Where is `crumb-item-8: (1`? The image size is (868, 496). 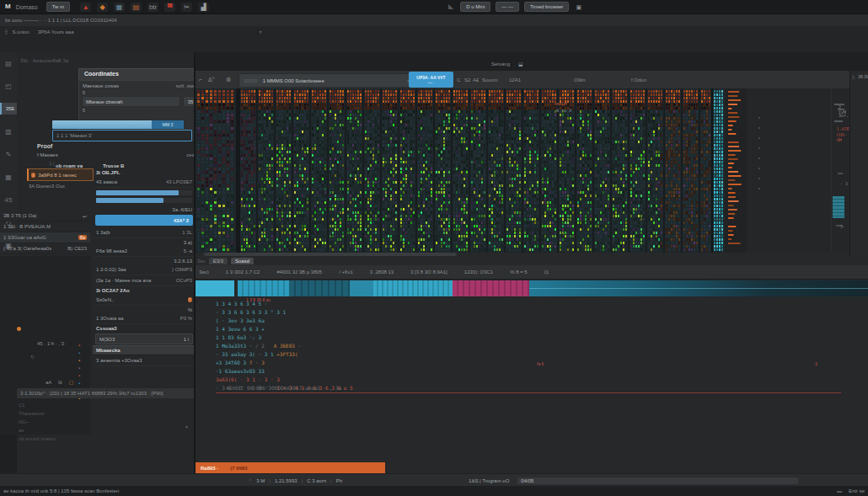 crumb-item-8: (1 is located at coordinates (546, 272).